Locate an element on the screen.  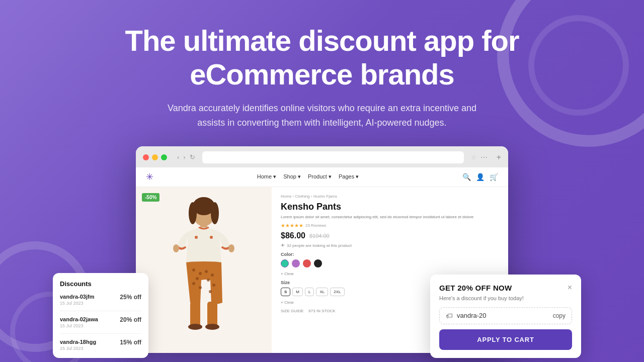
headline-line1: The ultimate discount app for is located at coordinates (322, 40).